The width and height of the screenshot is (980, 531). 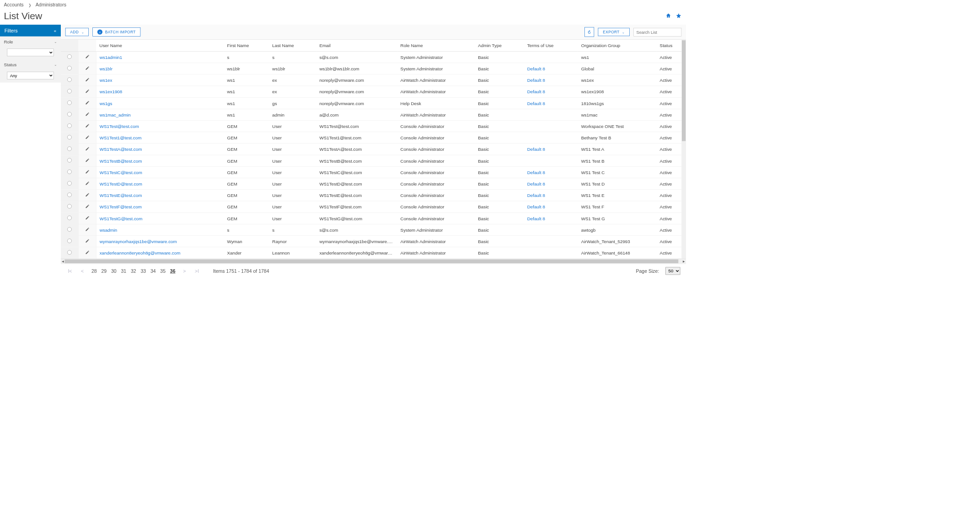 What do you see at coordinates (121, 149) in the screenshot?
I see `username-link: WS1TestA@test.com` at bounding box center [121, 149].